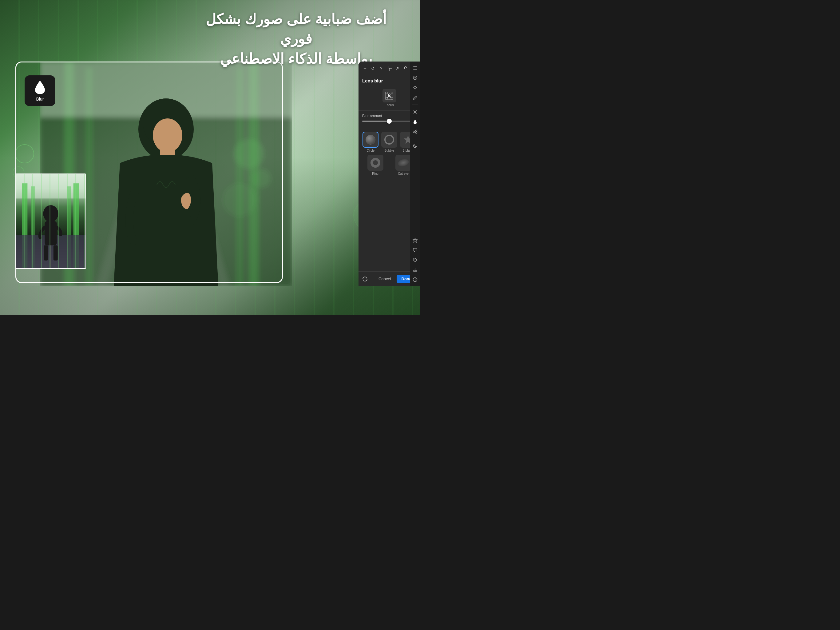 This screenshot has width=840, height=630. Describe the element at coordinates (373, 68) in the screenshot. I see `undo-icon: ↺` at that location.